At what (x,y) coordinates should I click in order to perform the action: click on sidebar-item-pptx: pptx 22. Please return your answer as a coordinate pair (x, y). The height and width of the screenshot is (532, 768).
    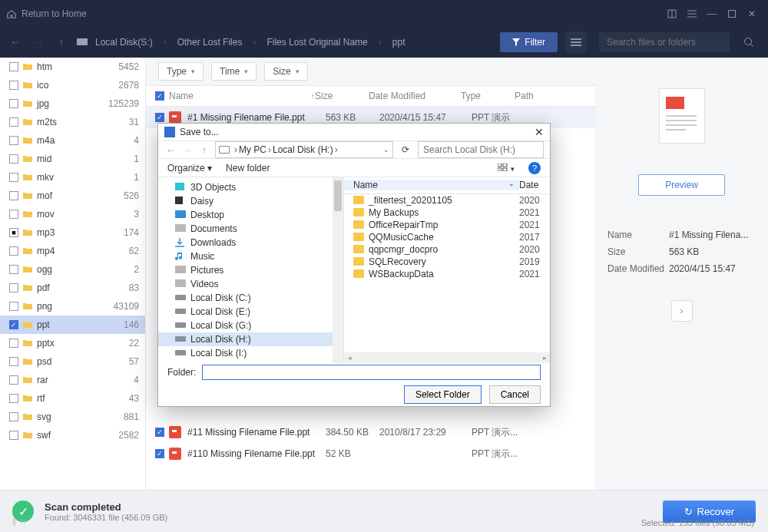
    Looking at the image, I should click on (72, 343).